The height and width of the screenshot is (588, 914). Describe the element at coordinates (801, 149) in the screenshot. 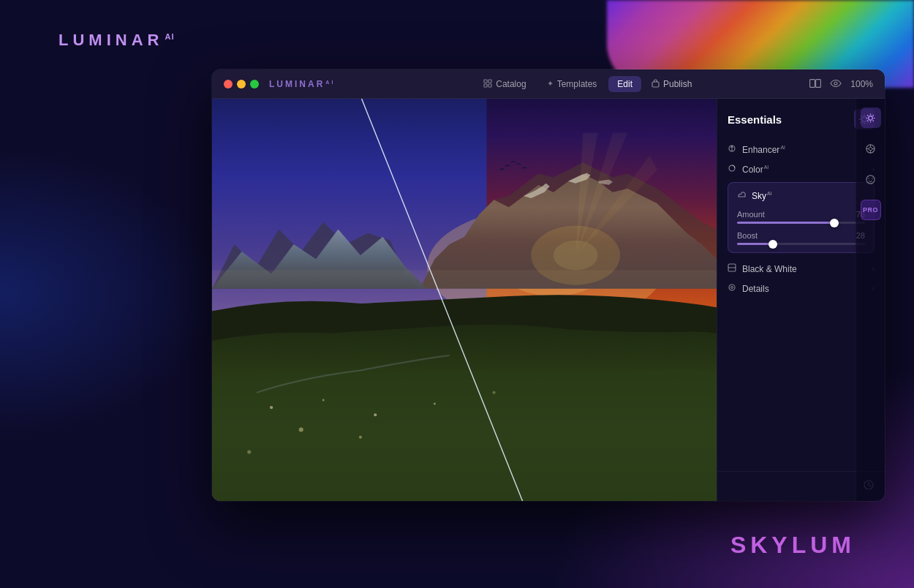

I see `enhancer-tool-row: Enhancer AI ›` at that location.